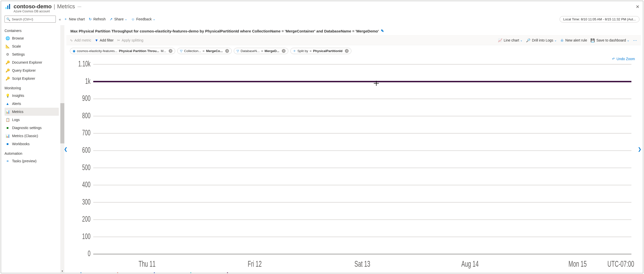 This screenshot has height=274, width=644. Describe the element at coordinates (132, 273) in the screenshot. I see `legend-item: 2cosmos-elasticity-fe...1k` at that location.